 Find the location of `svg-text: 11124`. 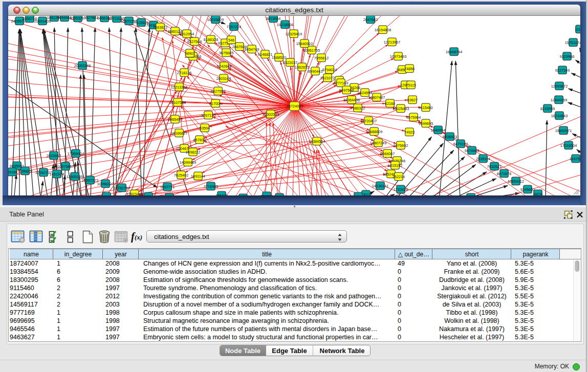

svg-text: 11124 is located at coordinates (577, 30).